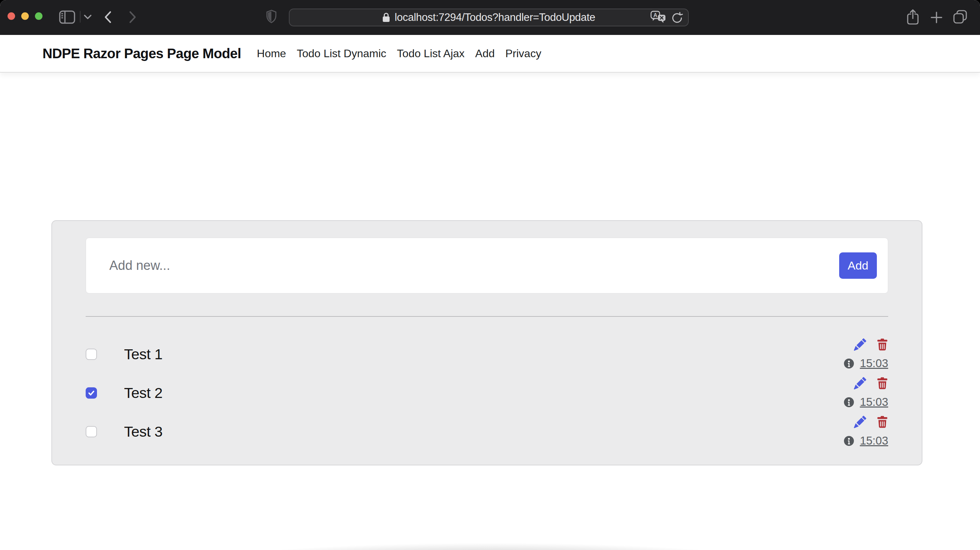  I want to click on nav-link-home: Home, so click(272, 54).